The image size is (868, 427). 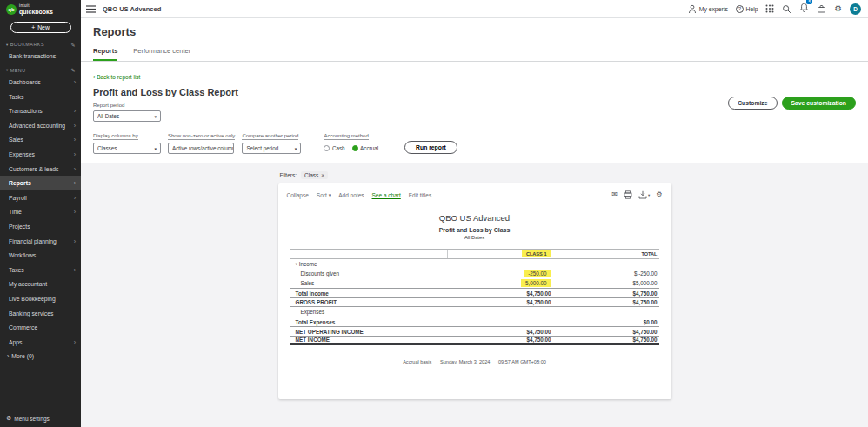 I want to click on sidebar-item-financial-planning: Financial planning ›, so click(x=40, y=242).